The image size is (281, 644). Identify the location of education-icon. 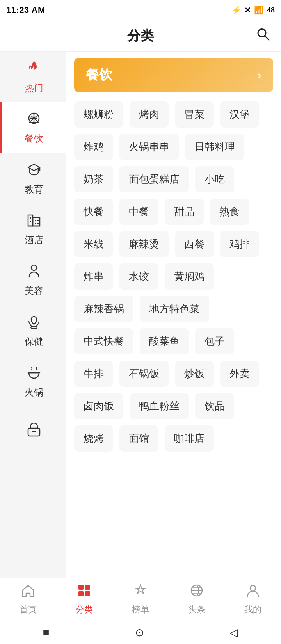
(34, 171).